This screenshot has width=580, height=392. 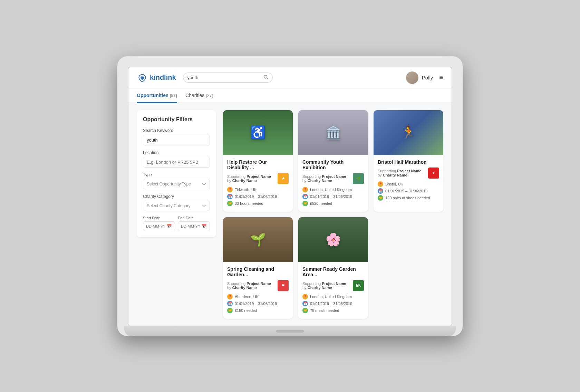 I want to click on end-date-label: End Date, so click(x=194, y=218).